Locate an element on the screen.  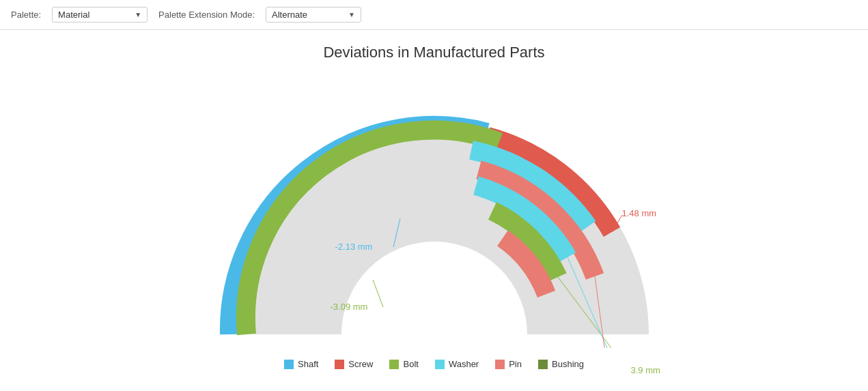
legend-item-bushing: Bushing is located at coordinates (561, 364).